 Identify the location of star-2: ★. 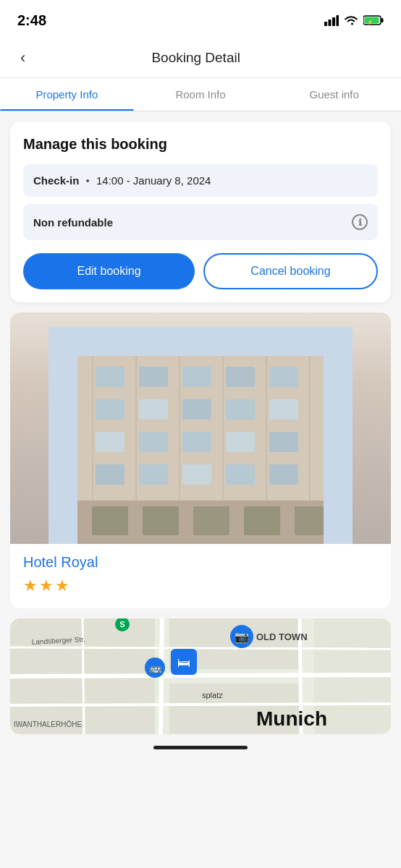
(46, 586).